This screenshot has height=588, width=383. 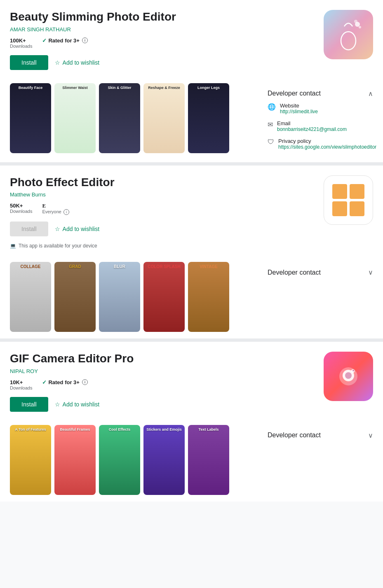 I want to click on screenshot-label-photo-1: COLLAGE, so click(x=31, y=267).